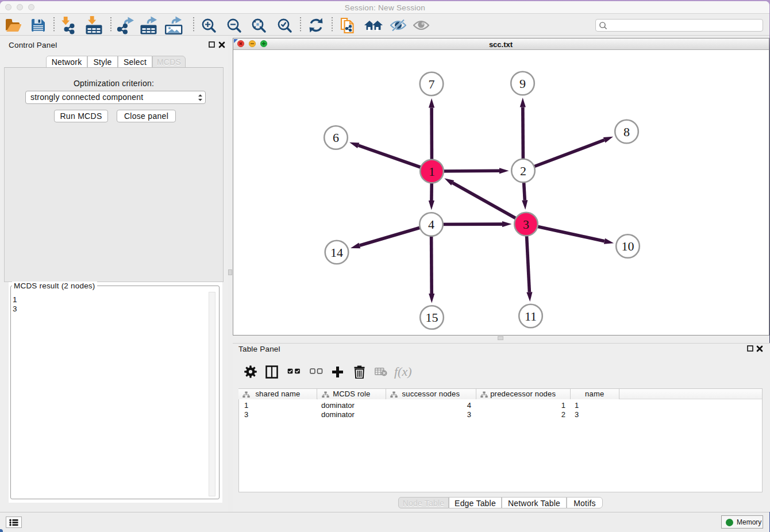 This screenshot has width=770, height=532. I want to click on svg-text: 9, so click(523, 83).